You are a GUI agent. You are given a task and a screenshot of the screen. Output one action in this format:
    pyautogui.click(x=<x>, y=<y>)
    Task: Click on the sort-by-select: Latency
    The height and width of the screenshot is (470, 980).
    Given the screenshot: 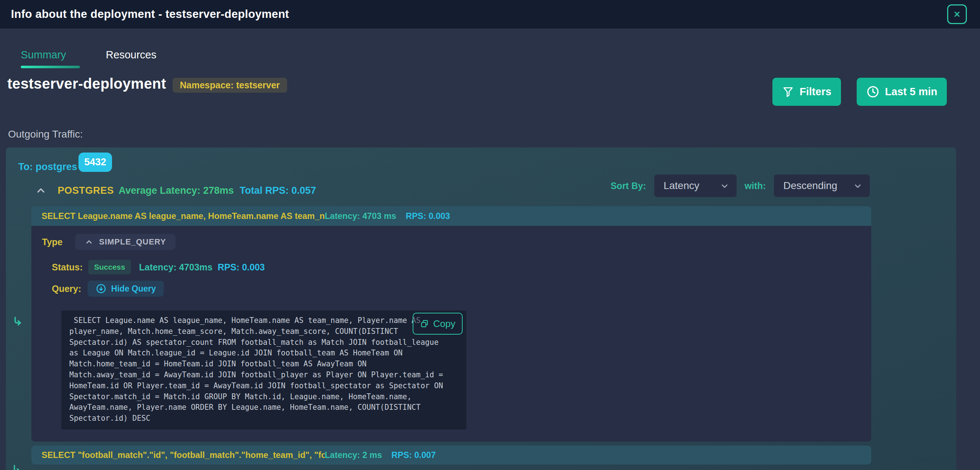 What is the action you would take?
    pyautogui.click(x=695, y=186)
    